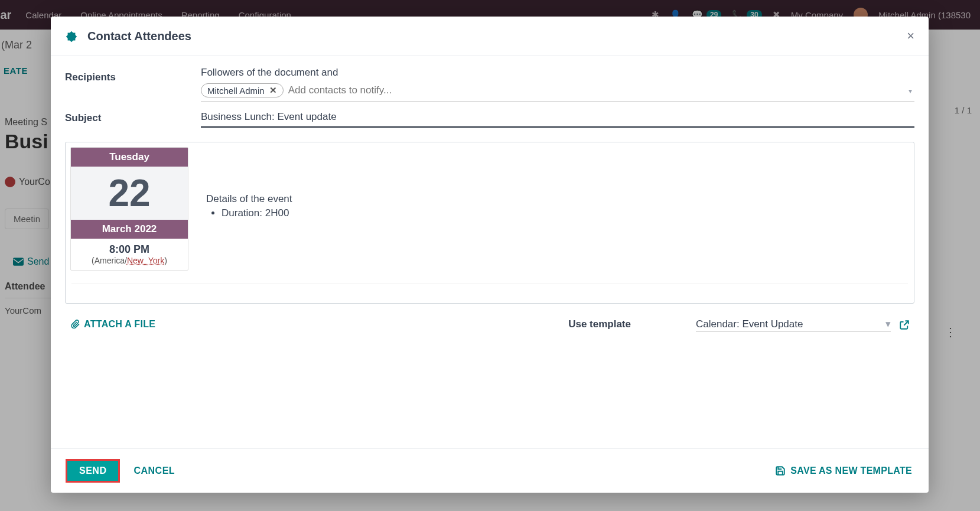 Image resolution: width=980 pixels, height=511 pixels. I want to click on event-time: 8:00 PM, so click(129, 247).